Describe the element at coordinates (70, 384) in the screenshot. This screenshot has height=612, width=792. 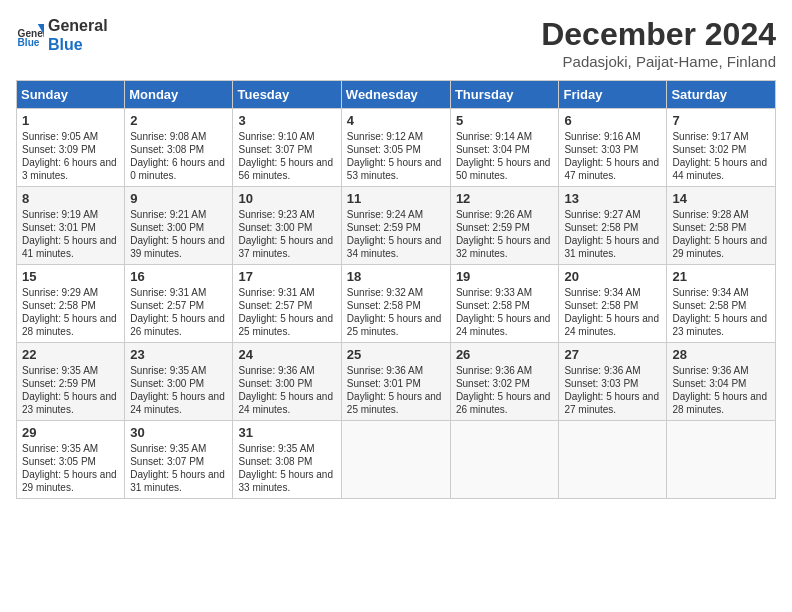
I see `day-info: Sunset: 2:59 PM` at that location.